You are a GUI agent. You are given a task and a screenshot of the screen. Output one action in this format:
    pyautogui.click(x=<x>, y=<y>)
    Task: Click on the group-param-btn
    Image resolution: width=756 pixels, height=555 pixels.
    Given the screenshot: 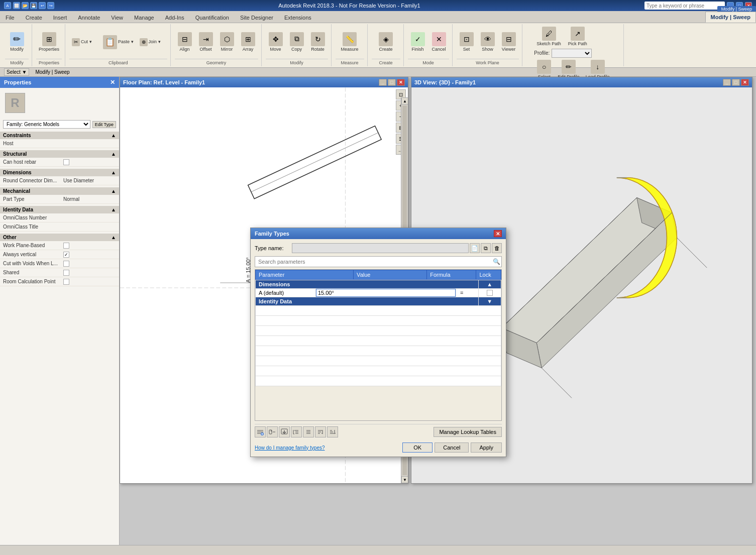 What is the action you would take?
    pyautogui.click(x=296, y=432)
    